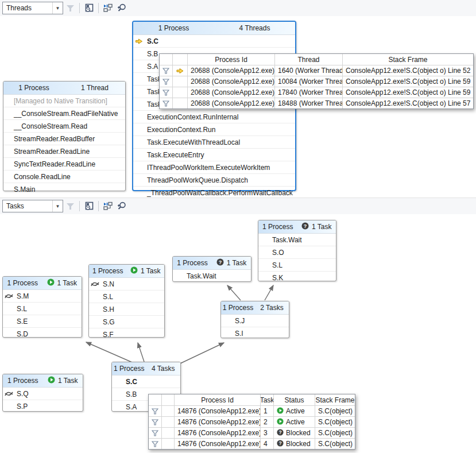  What do you see at coordinates (42, 406) in the screenshot?
I see `stack-frame-row: S.P` at bounding box center [42, 406].